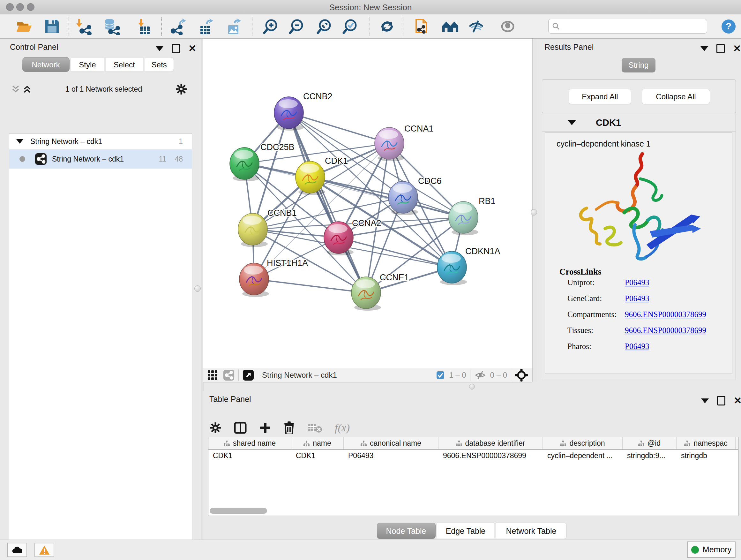 Image resolution: width=741 pixels, height=560 pixels. Describe the element at coordinates (380, 292) in the screenshot. I see `graph-node-CCNE1: CCNE1` at that location.